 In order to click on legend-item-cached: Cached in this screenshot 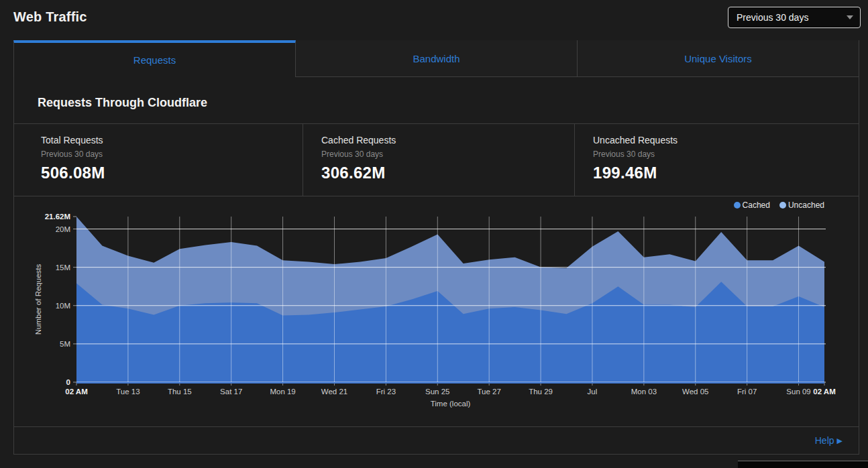, I will do `click(752, 205)`.